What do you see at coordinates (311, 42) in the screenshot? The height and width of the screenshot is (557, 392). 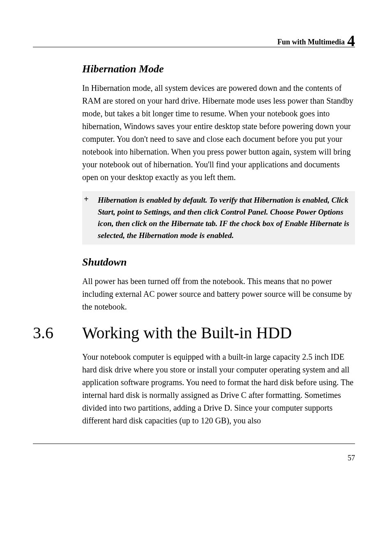 I see `header-chapter-title: Fun with Multimedia` at bounding box center [311, 42].